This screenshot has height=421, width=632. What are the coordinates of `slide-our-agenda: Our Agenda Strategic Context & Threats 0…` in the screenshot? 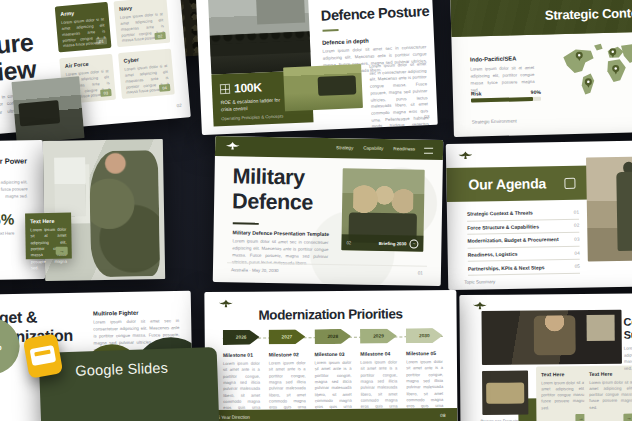 It's located at (539, 215).